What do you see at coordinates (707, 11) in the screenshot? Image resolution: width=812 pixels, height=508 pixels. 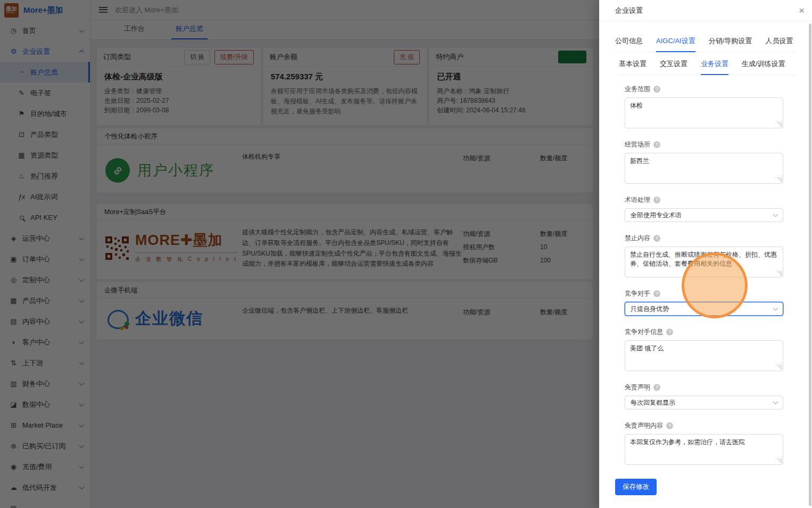 I see `drawer-title: 企业设置` at bounding box center [707, 11].